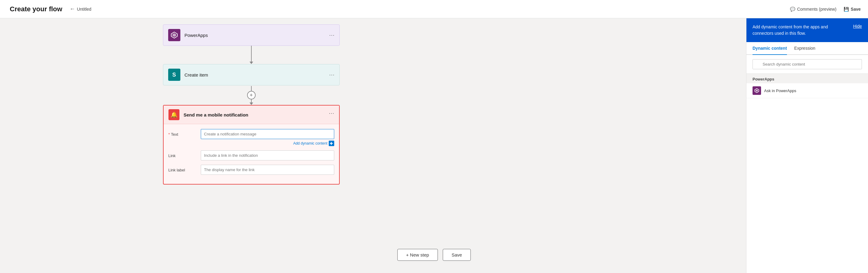 The image size is (868, 273). Describe the element at coordinates (807, 49) in the screenshot. I see `dynamic-panel-tabs: Dynamic content Expression` at that location.